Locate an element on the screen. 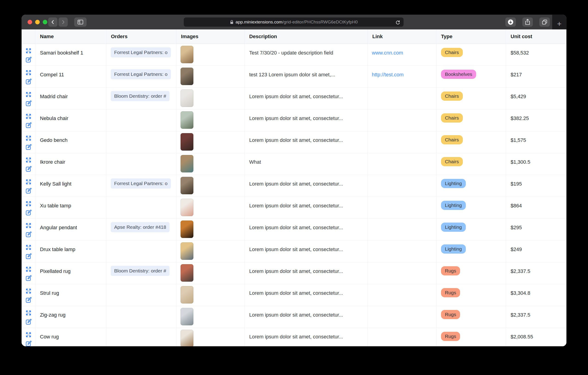 This screenshot has height=375, width=588. record-name: Ikrore chair is located at coordinates (71, 159).